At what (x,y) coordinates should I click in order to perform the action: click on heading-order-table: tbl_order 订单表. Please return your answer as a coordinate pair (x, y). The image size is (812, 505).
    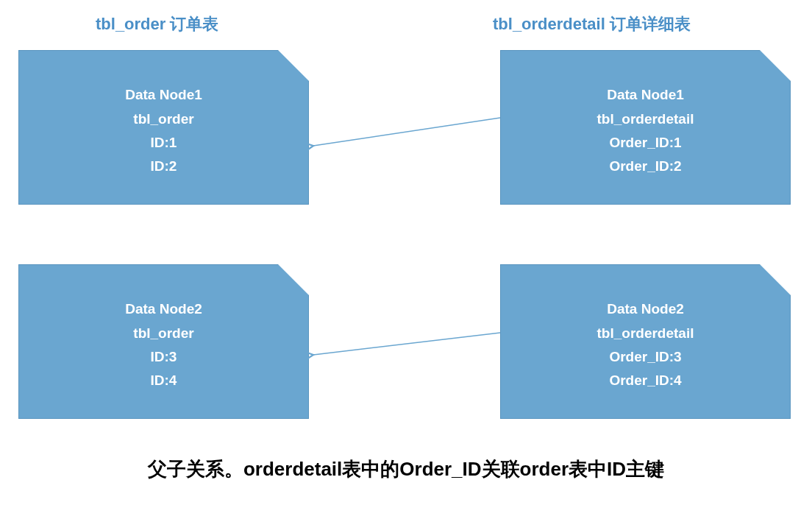
    Looking at the image, I should click on (157, 24).